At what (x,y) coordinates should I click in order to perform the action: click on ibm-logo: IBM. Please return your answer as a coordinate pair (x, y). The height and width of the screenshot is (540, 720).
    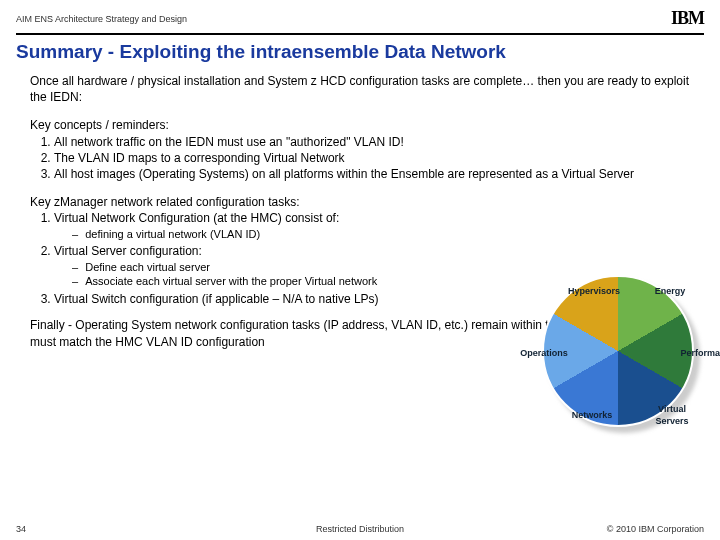
    Looking at the image, I should click on (688, 18).